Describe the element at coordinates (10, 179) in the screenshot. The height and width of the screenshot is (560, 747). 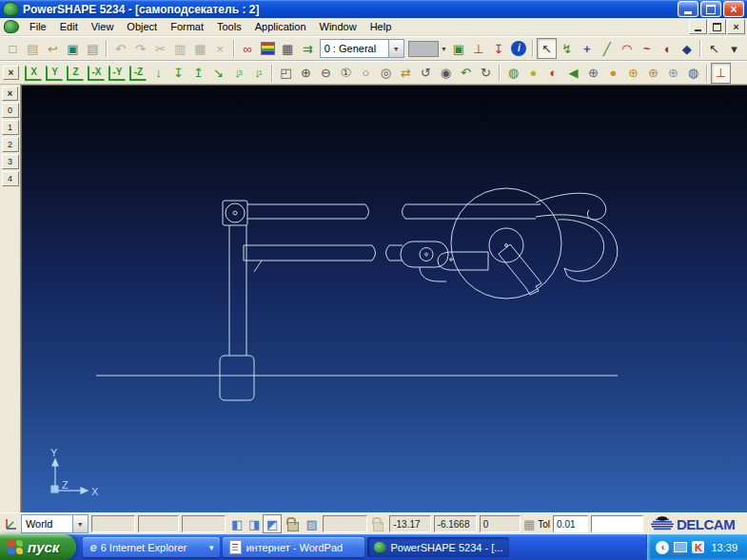
I see `level-button: 4` at that location.